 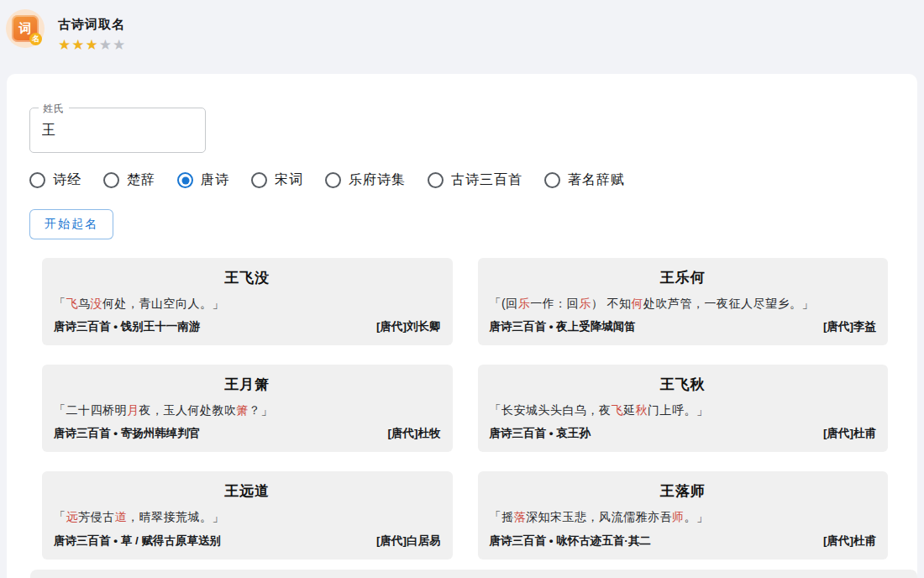 What do you see at coordinates (247, 303) in the screenshot?
I see `result-quote: 「飞鸟没何处，青山空向人。」` at bounding box center [247, 303].